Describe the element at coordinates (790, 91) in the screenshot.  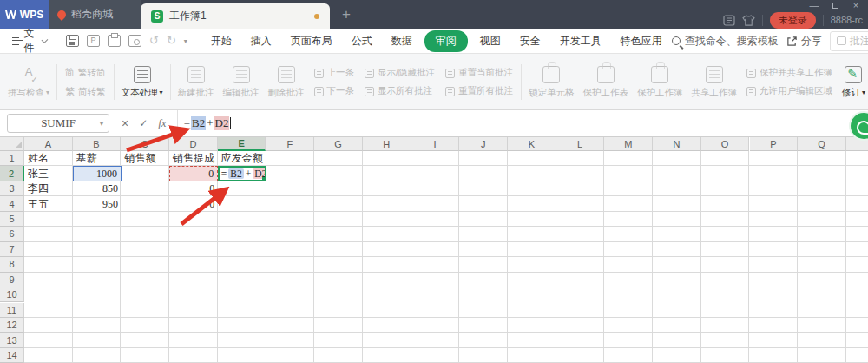
I see `ribbon-button-允许用户编辑区域: 允许用户编辑区域` at that location.